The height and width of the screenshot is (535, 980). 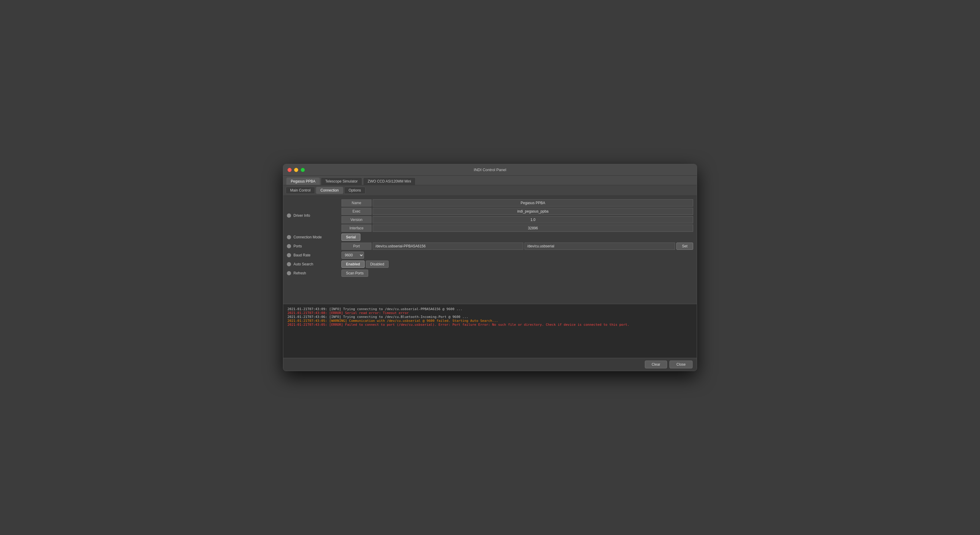 I want to click on version-field-value: 1.0, so click(x=533, y=220).